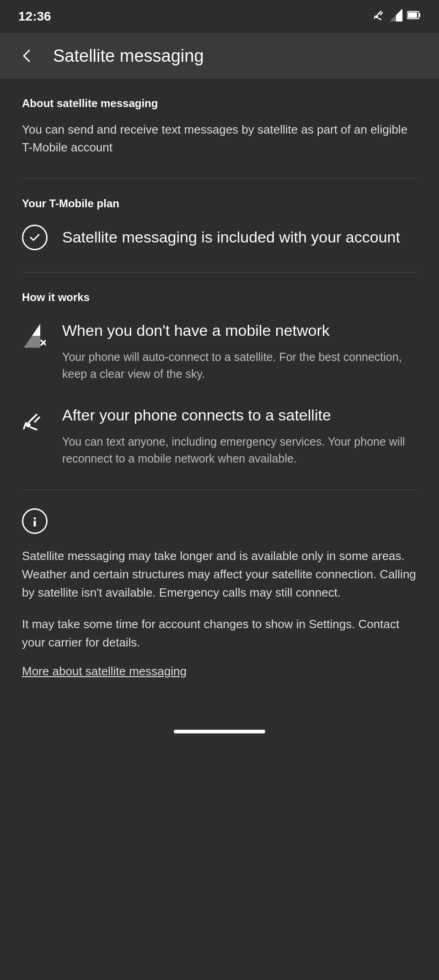 Image resolution: width=439 pixels, height=980 pixels. Describe the element at coordinates (35, 419) in the screenshot. I see `satellite-connect-icon` at that location.